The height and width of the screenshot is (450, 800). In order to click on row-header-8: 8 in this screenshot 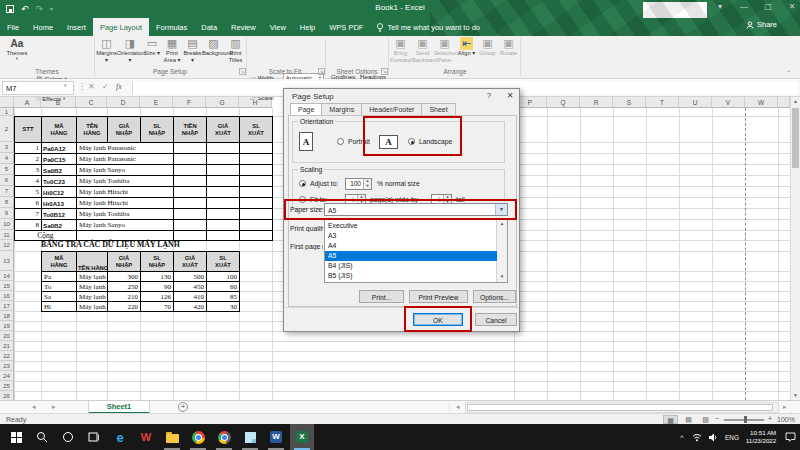, I will do `click(7, 202)`.